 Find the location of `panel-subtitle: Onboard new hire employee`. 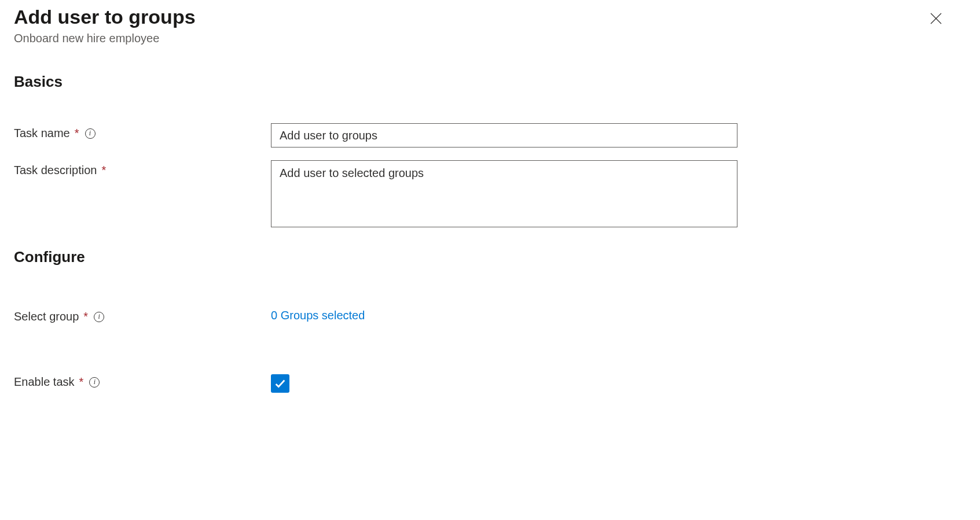

panel-subtitle: Onboard new hire employee is located at coordinates (105, 38).